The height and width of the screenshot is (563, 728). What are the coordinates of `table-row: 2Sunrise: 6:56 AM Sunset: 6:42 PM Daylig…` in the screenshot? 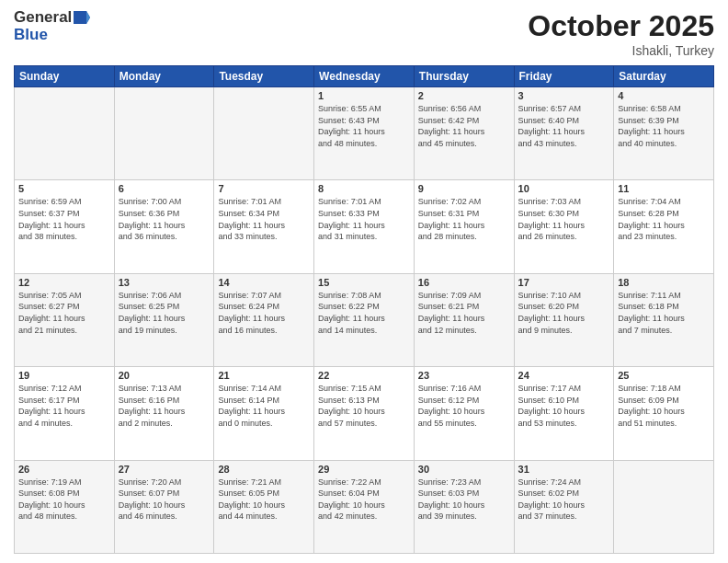 It's located at (463, 134).